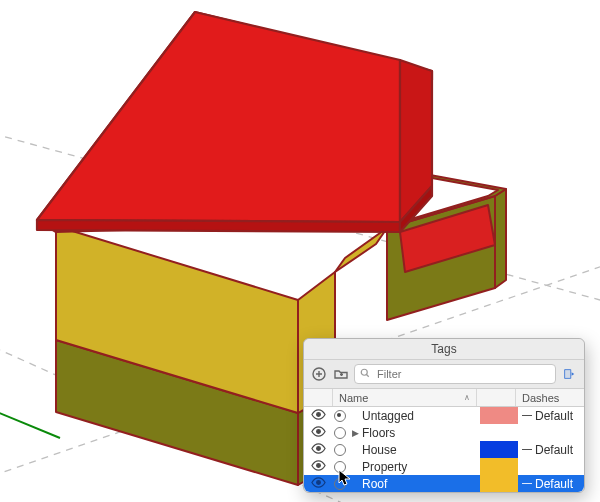  Describe the element at coordinates (406, 450) in the screenshot. I see `tag-name-cell: House` at that location.